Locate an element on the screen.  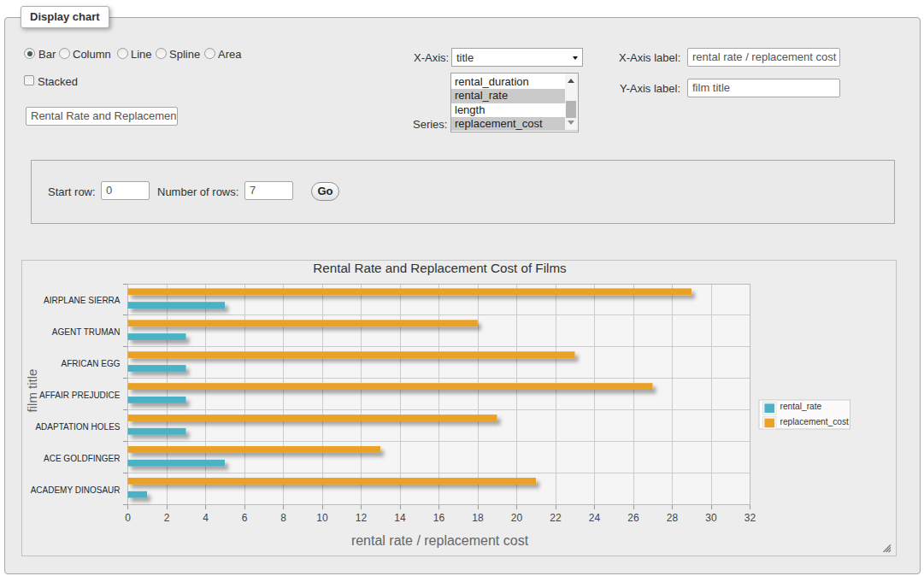
svg-text: 24 is located at coordinates (595, 518).